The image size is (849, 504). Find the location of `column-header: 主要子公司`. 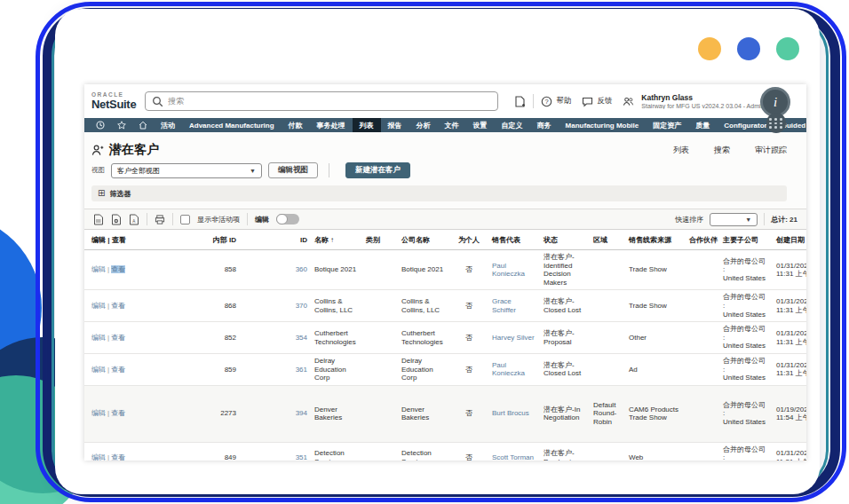

column-header: 主要子公司 is located at coordinates (746, 240).